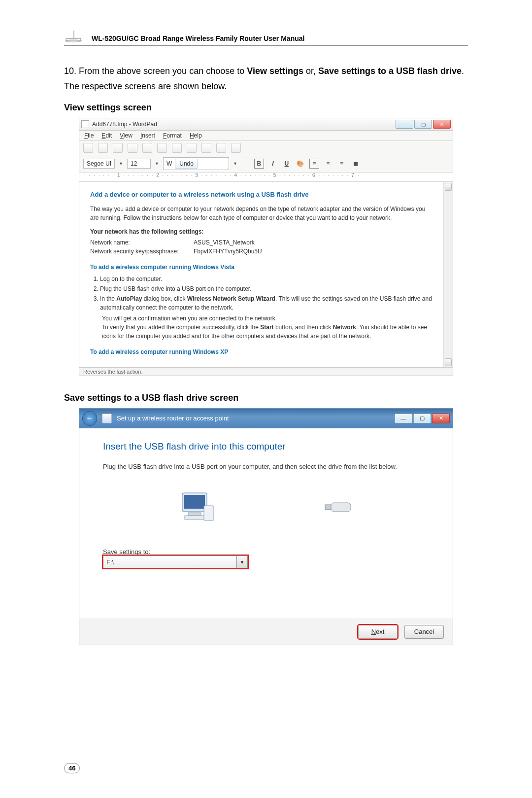  What do you see at coordinates (266, 303) in the screenshot?
I see `list-item: In the AutoPlay dialog box, click Wirele…` at bounding box center [266, 303].